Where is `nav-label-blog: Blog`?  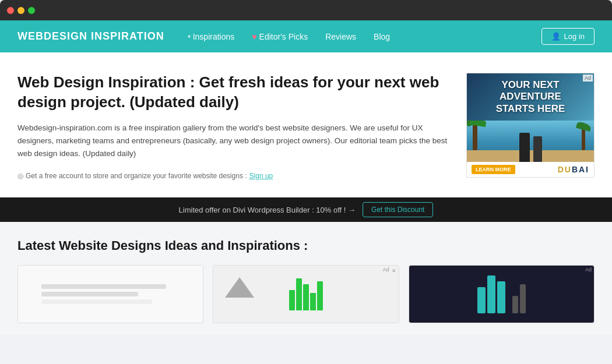
nav-label-blog: Blog is located at coordinates (382, 37).